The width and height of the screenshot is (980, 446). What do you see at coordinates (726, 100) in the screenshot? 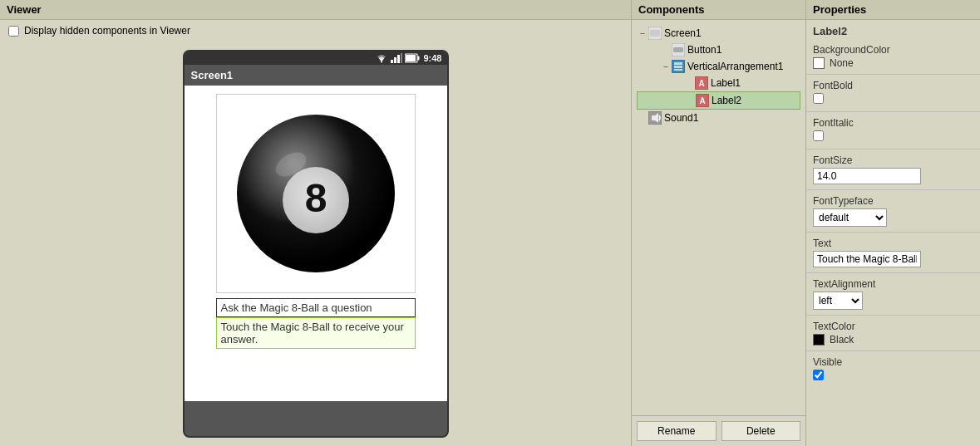
I see `label2-tree-label: Label2` at bounding box center [726, 100].